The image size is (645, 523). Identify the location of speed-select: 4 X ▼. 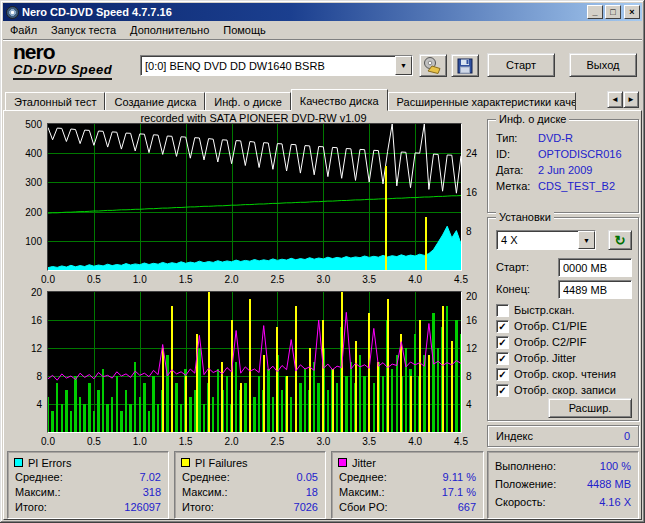
(546, 240).